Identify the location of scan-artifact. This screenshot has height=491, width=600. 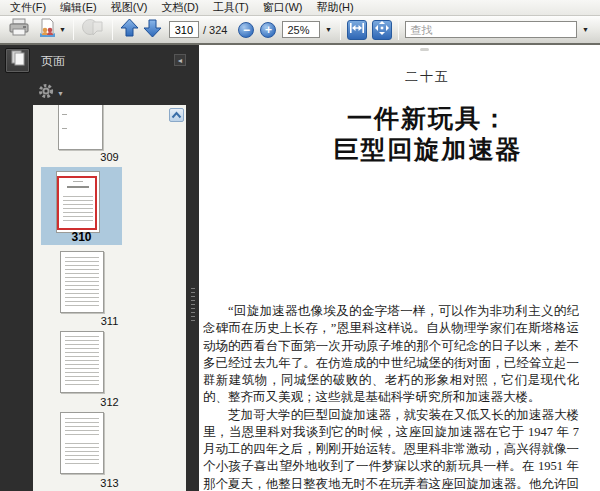
(424, 50).